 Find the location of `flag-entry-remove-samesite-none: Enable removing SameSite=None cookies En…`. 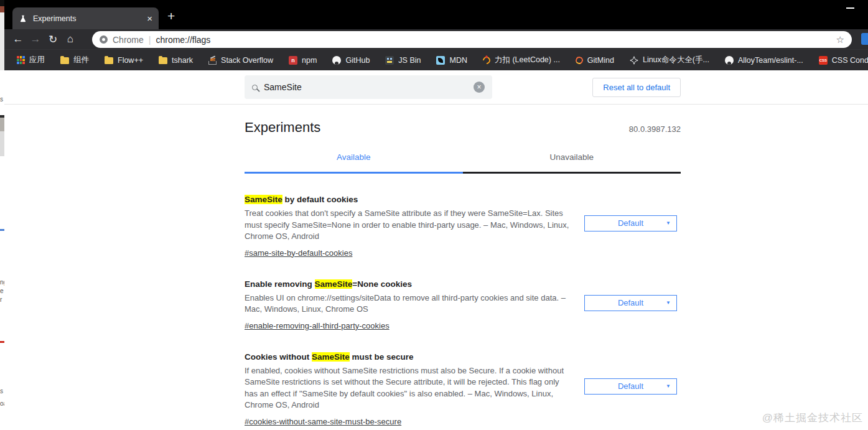

flag-entry-remove-samesite-none: Enable removing SameSite=None cookies En… is located at coordinates (463, 305).